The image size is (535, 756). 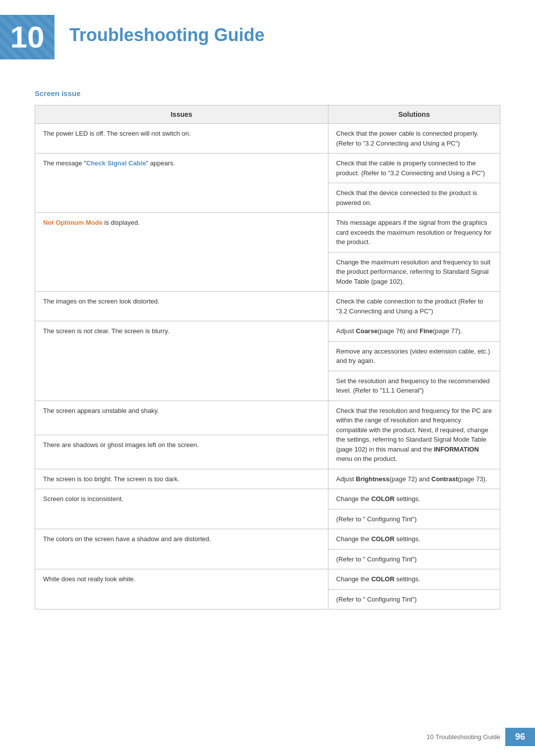 What do you see at coordinates (268, 306) in the screenshot?
I see `table-row: The images on the screen look distorted.…` at bounding box center [268, 306].